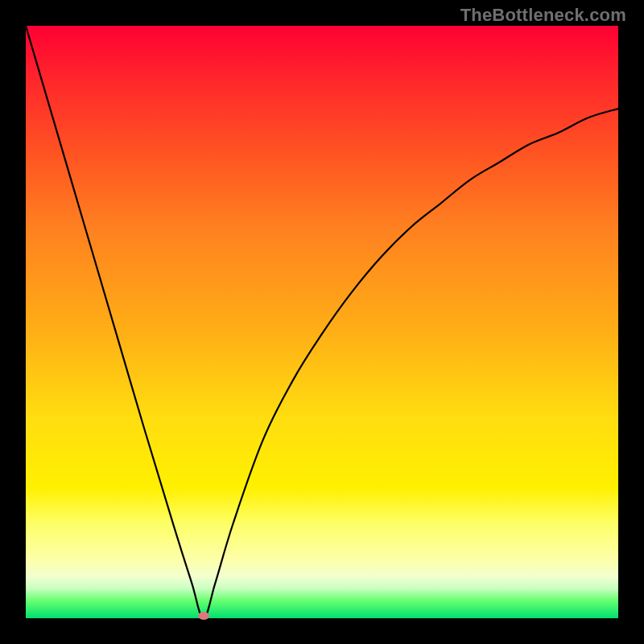 This screenshot has width=644, height=644. Describe the element at coordinates (204, 616) in the screenshot. I see `min-point-marker` at that location.